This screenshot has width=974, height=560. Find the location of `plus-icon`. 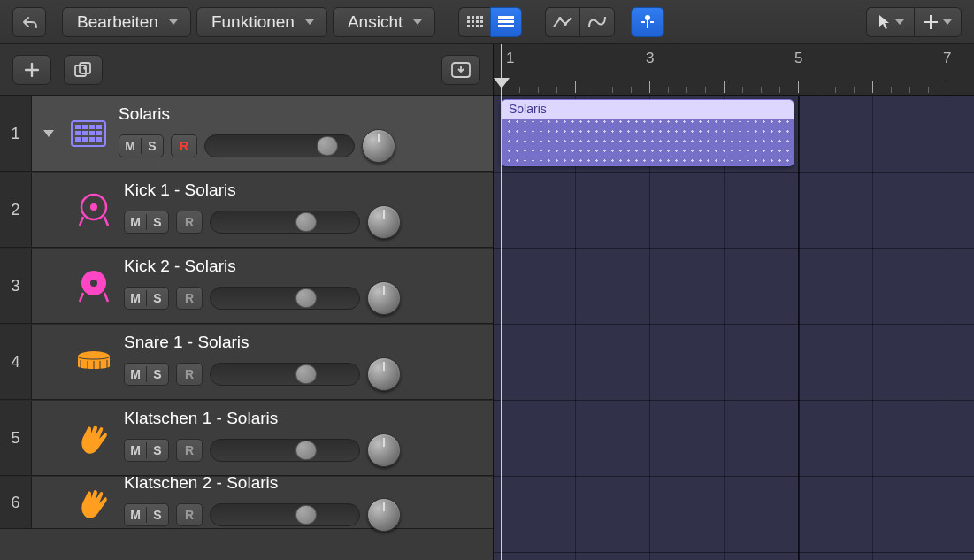

plus-icon is located at coordinates (32, 70).